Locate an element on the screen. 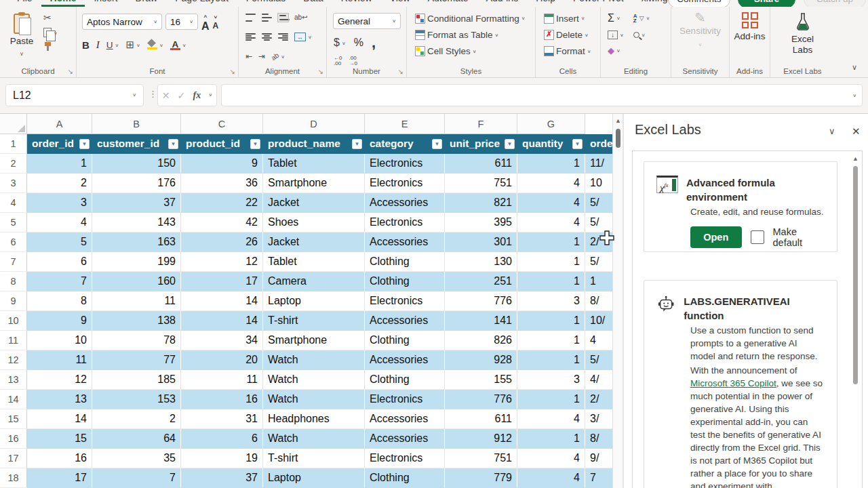 This screenshot has height=488, width=868. row-number: 5 is located at coordinates (14, 222).